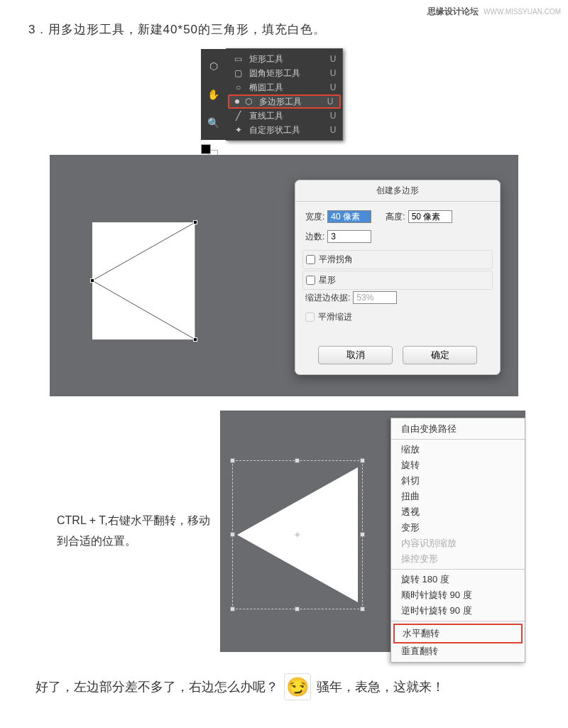  What do you see at coordinates (298, 30) in the screenshot?
I see `step-3-text: 3 . 用多边形工具，新建40*50的三角形，填充白色。` at bounding box center [298, 30].